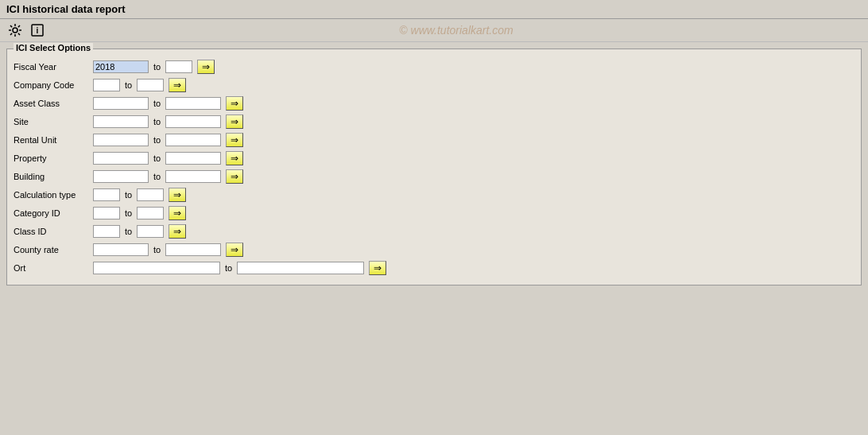 Image resolution: width=868 pixels, height=435 pixels. What do you see at coordinates (37, 30) in the screenshot?
I see `info-icon: i` at bounding box center [37, 30].